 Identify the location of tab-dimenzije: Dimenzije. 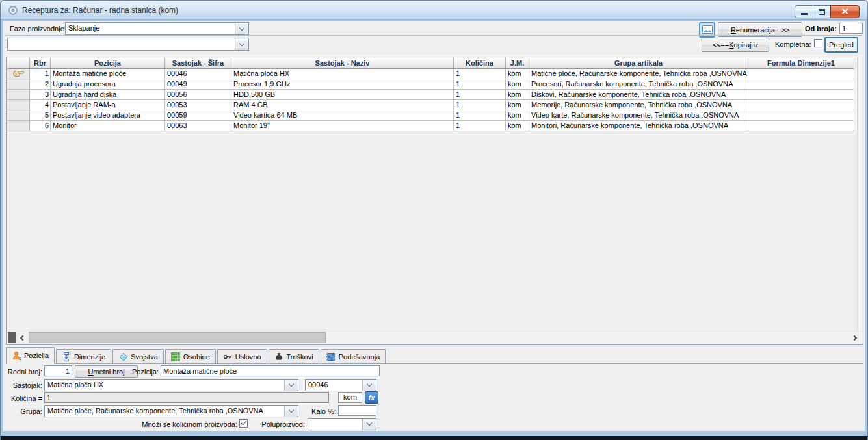
(83, 356).